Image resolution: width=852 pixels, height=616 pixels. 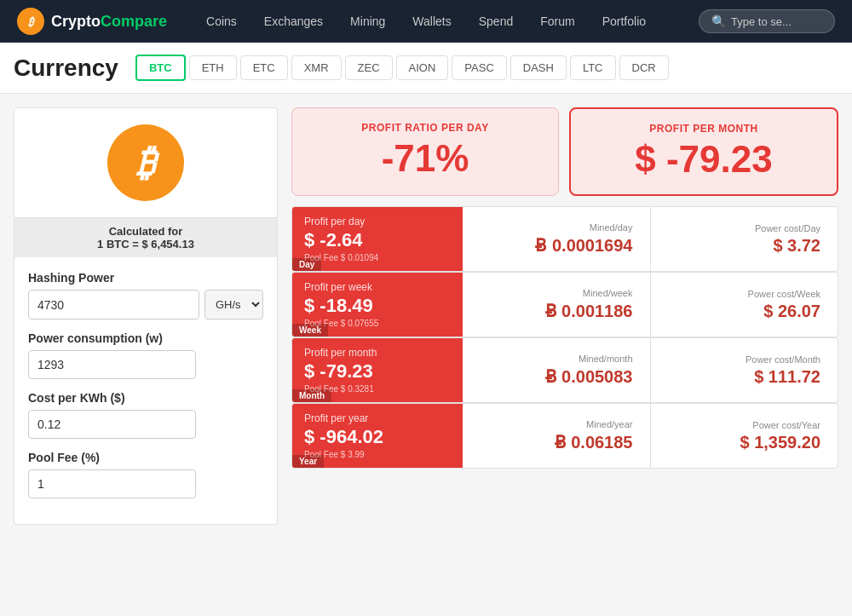 I want to click on row-power-value-2: $ 111.72, so click(x=787, y=377).